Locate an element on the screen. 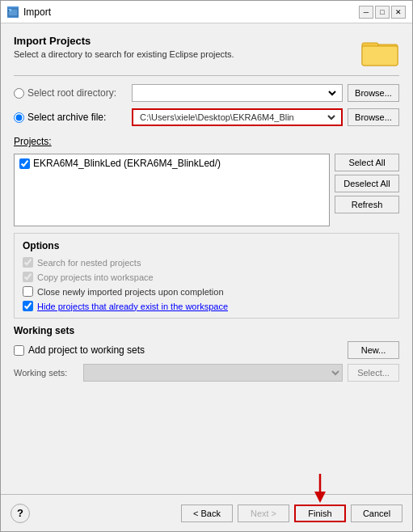  back-button: < Back is located at coordinates (207, 513).